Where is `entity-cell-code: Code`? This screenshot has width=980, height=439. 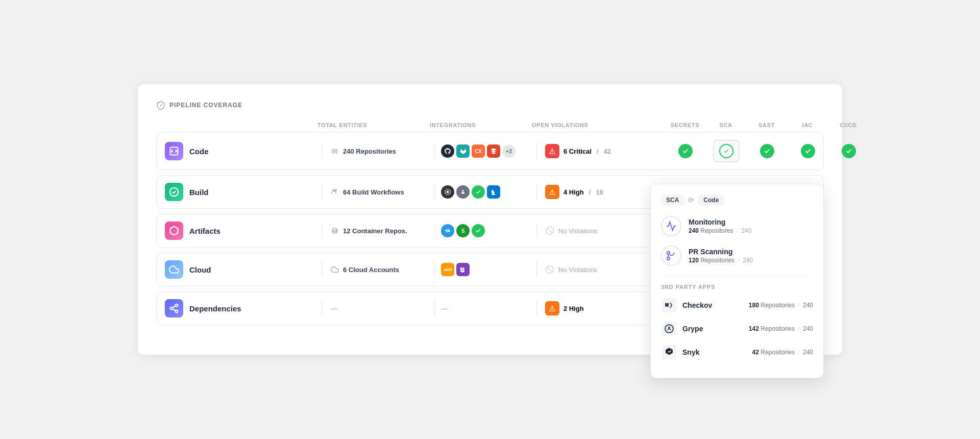 entity-cell-code: Code is located at coordinates (241, 151).